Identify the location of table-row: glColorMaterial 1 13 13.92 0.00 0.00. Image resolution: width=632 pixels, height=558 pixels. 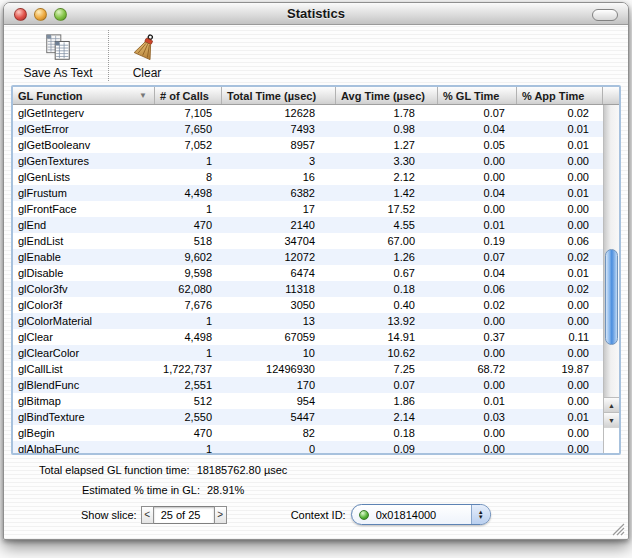
(308, 321).